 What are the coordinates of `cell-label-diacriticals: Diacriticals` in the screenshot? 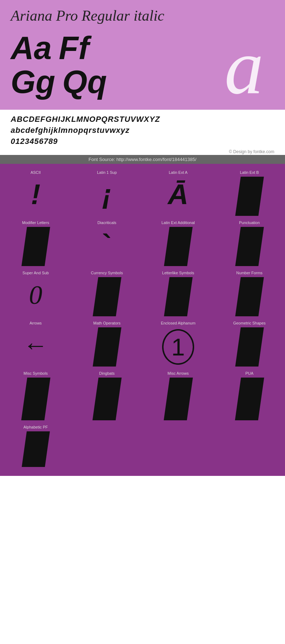 It's located at (107, 223).